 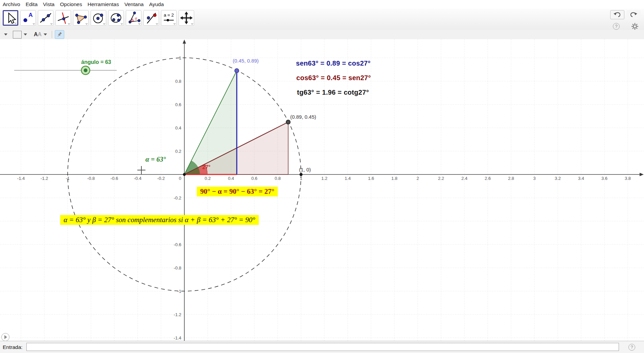 What do you see at coordinates (98, 18) in the screenshot?
I see `circle-center-point-icon` at bounding box center [98, 18].